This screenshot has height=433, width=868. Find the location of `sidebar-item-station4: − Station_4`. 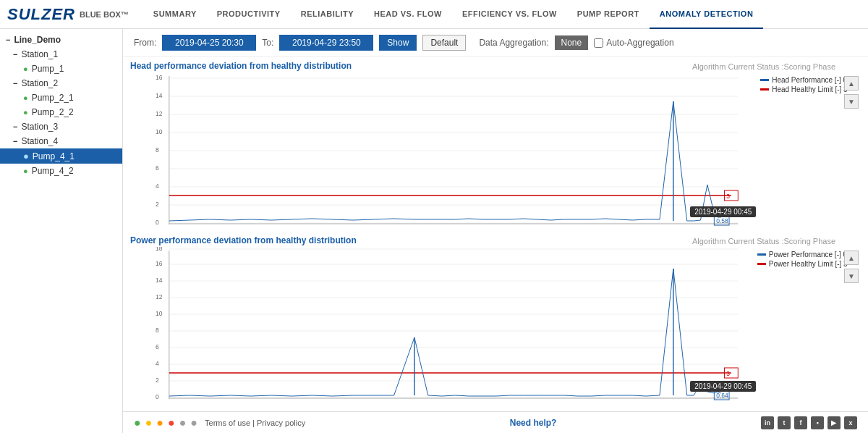

sidebar-item-station4: − Station_4 is located at coordinates (61, 141).